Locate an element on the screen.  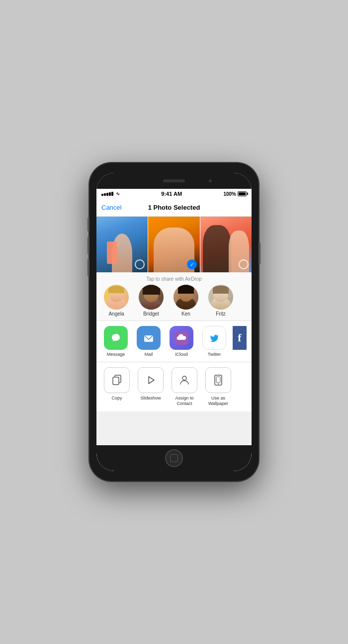
speaker is located at coordinates (174, 181).